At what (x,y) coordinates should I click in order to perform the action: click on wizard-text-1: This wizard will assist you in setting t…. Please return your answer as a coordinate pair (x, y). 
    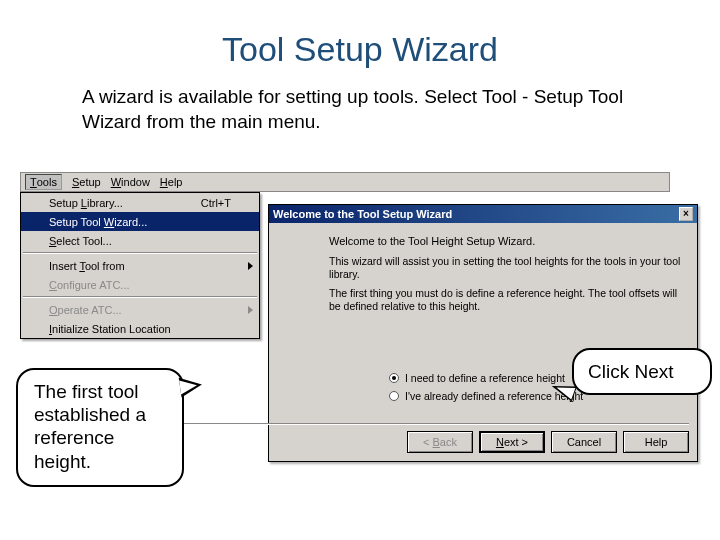
    Looking at the image, I should click on (509, 268).